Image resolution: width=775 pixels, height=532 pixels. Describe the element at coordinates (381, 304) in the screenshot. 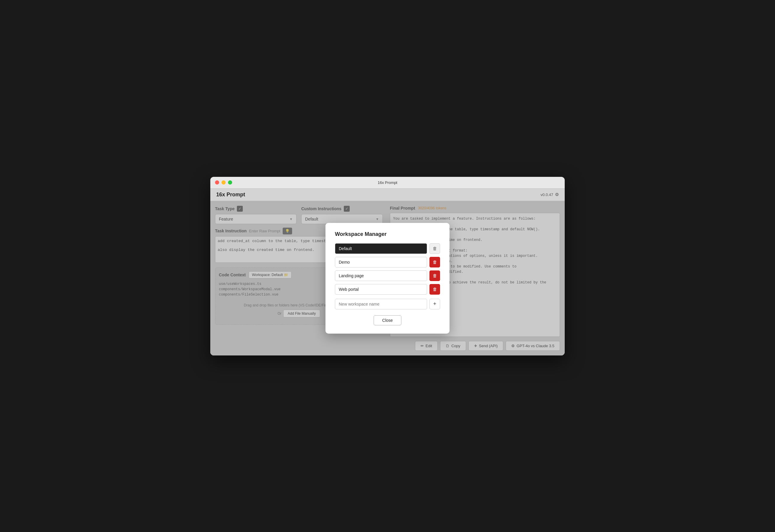

I see `new-workspace-input` at that location.